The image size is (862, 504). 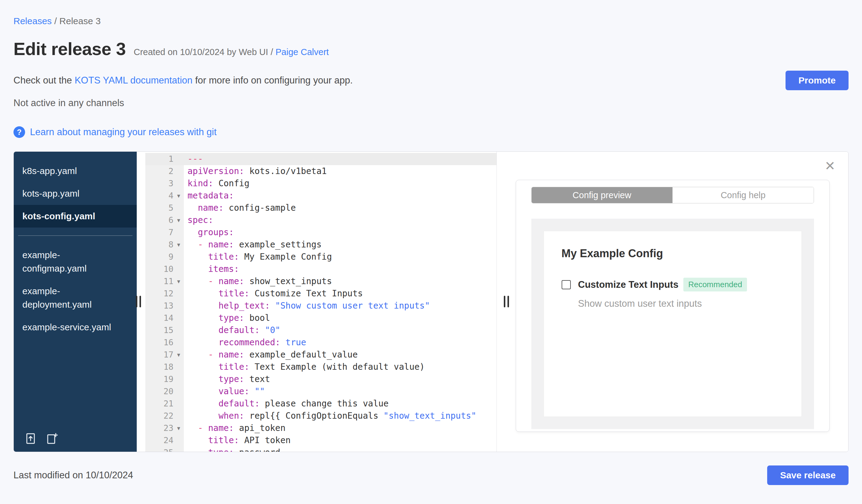 What do you see at coordinates (321, 171) in the screenshot?
I see `code-line: 2apiVersion: kots.io/v1beta1` at bounding box center [321, 171].